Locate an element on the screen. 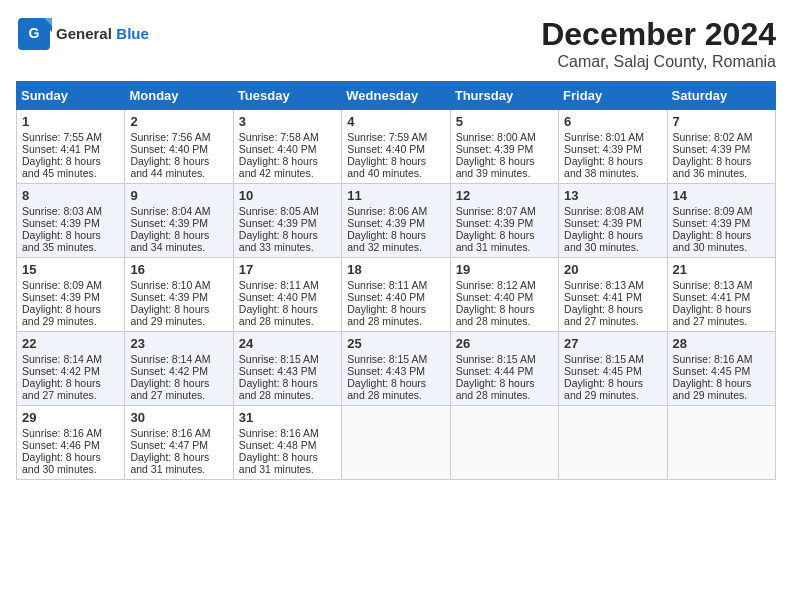 This screenshot has width=792, height=612. calendar-cell: 16 Sunrise: 8:10 AM Sunset: 4:39 PM Dayl… is located at coordinates (179, 295).